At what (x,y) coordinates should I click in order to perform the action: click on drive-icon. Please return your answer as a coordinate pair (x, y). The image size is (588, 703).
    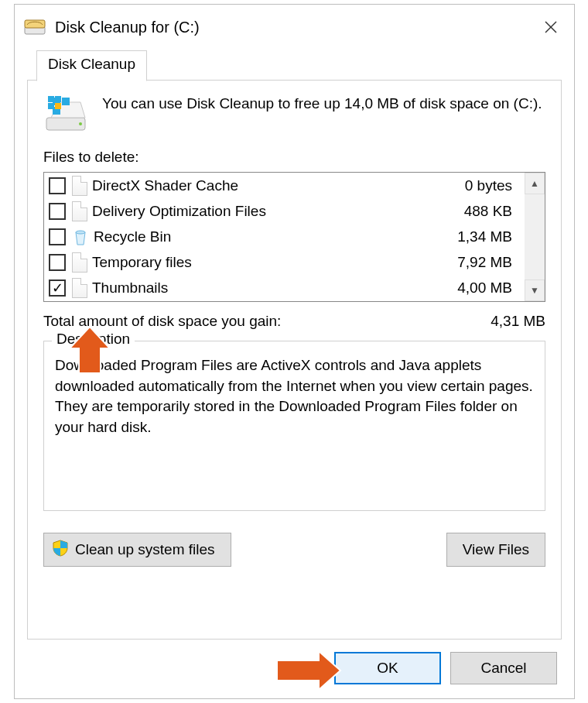
    Looking at the image, I should click on (66, 115).